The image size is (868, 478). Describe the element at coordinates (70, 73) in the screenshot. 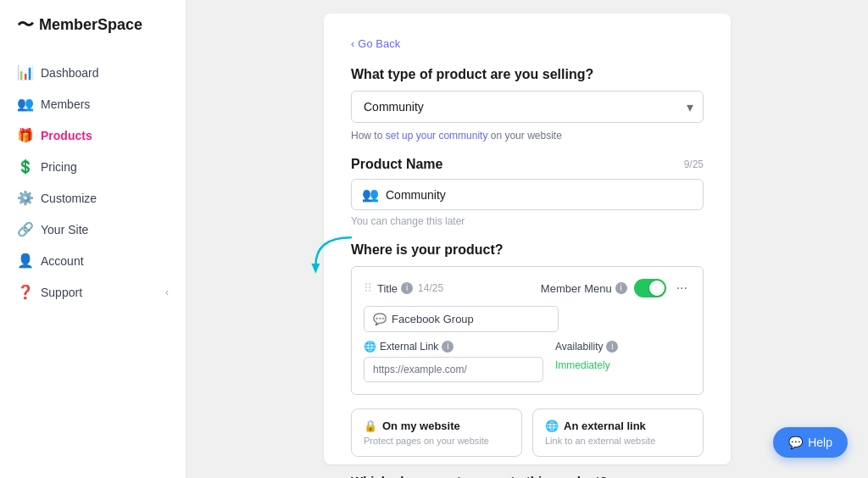

I see `sidebar-item-label: Dashboard` at that location.